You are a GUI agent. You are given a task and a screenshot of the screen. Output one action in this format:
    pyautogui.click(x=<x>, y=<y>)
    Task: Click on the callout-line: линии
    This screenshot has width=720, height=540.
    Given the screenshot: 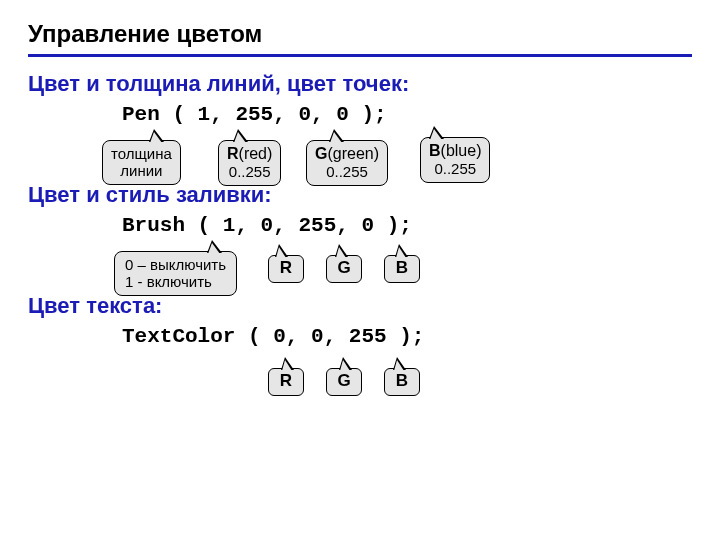 What is the action you would take?
    pyautogui.click(x=141, y=170)
    